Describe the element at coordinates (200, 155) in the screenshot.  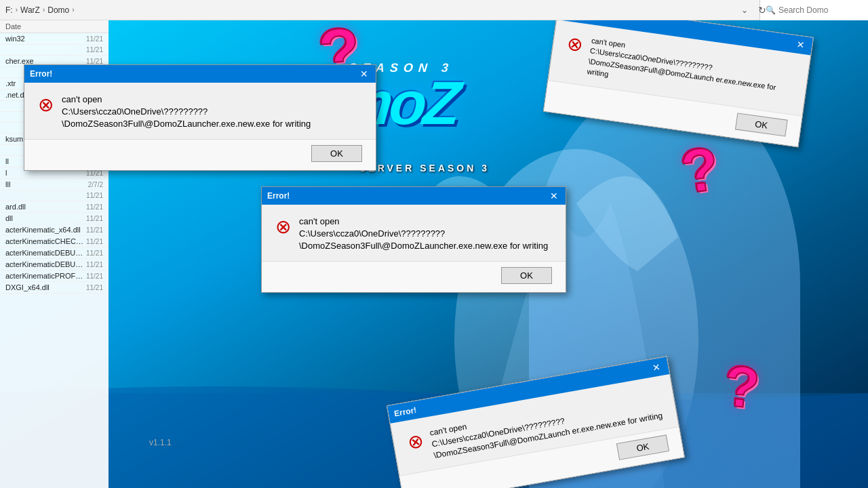
I see `dialog-1-footer: OK` at that location.